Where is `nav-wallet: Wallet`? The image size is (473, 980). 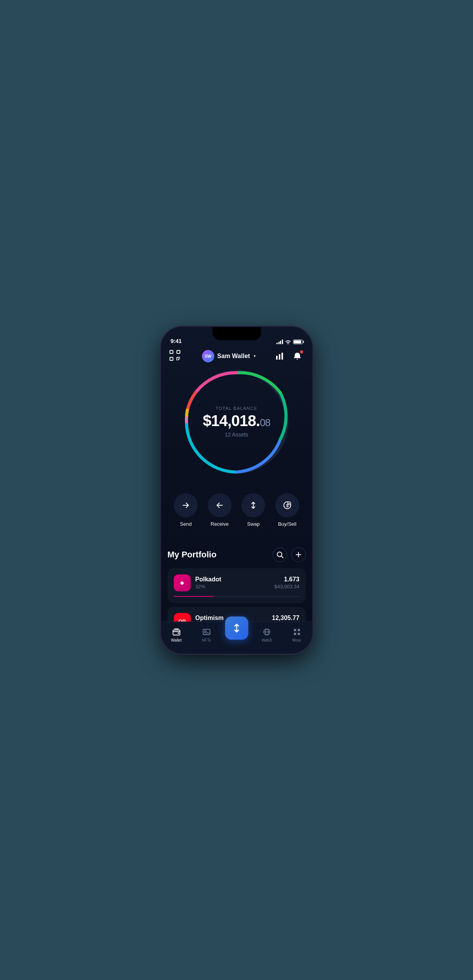 nav-wallet: Wallet is located at coordinates (176, 634).